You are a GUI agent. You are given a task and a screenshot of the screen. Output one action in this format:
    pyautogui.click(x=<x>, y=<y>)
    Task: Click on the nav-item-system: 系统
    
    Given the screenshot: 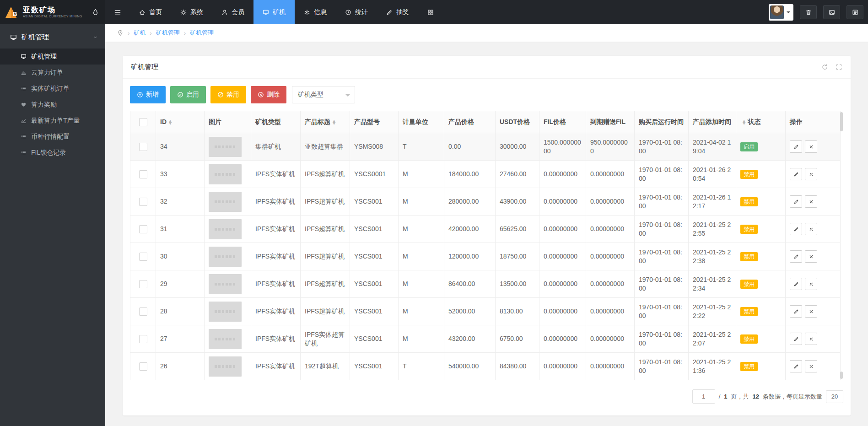 What is the action you would take?
    pyautogui.click(x=192, y=12)
    